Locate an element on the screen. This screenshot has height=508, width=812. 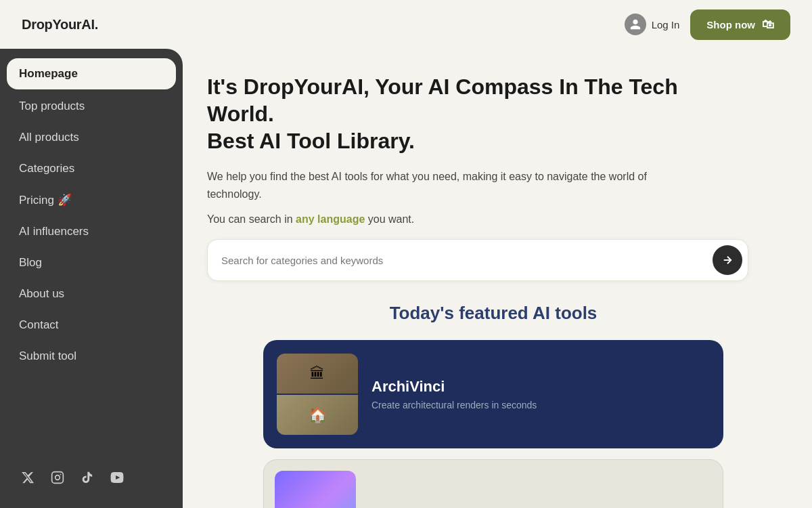
search-input is located at coordinates (467, 260).